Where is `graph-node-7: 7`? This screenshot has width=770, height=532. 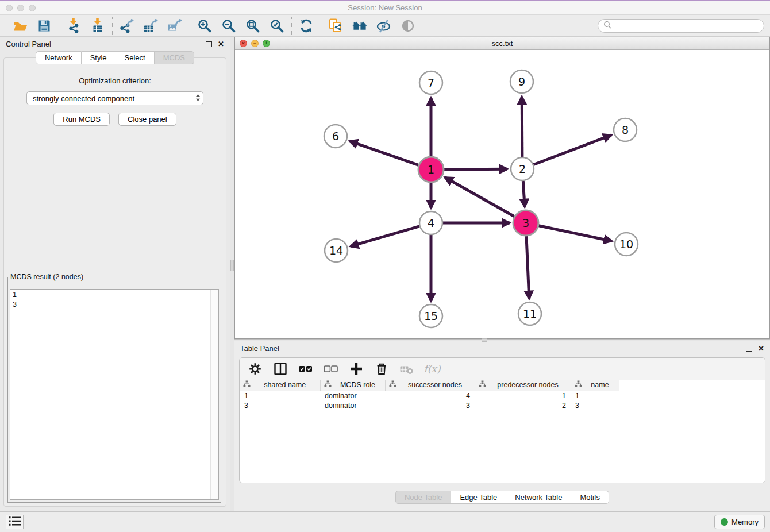 graph-node-7: 7 is located at coordinates (431, 83).